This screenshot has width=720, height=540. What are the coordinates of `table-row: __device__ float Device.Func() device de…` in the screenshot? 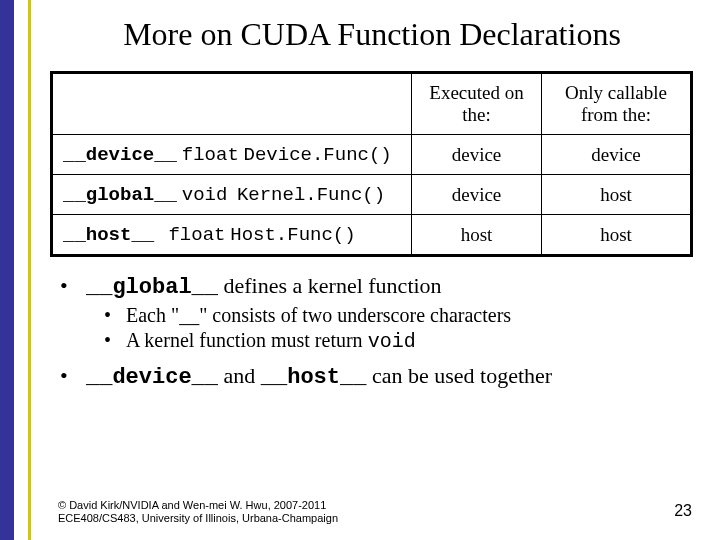 It's located at (372, 155).